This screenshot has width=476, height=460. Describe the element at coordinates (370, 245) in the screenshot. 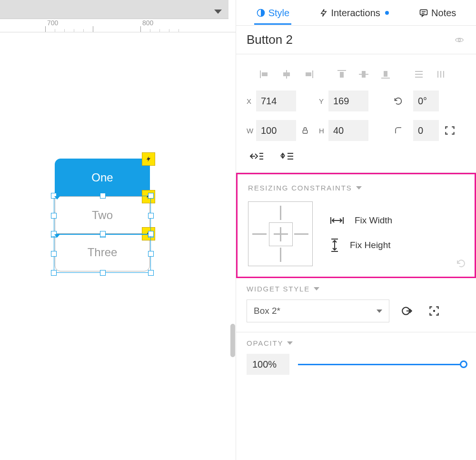

I see `fix-height-label: Fix Height` at that location.